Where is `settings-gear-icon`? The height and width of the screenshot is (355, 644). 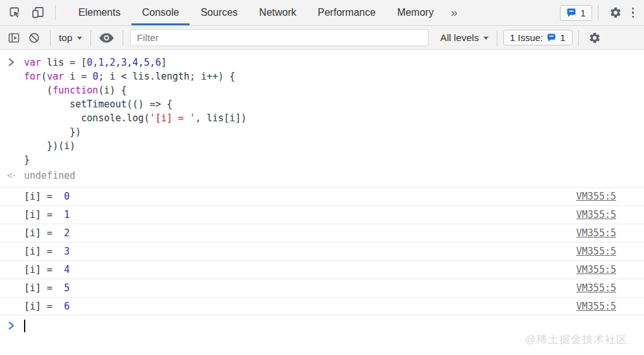 settings-gear-icon is located at coordinates (616, 13).